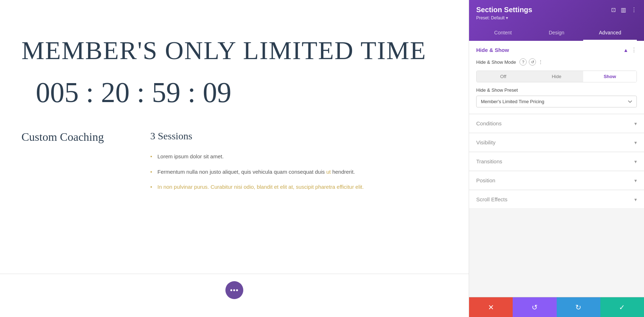 The width and height of the screenshot is (644, 317). What do you see at coordinates (234, 92) in the screenshot?
I see `countdown-row: 005 : 20 : 59 : 09` at bounding box center [234, 92].